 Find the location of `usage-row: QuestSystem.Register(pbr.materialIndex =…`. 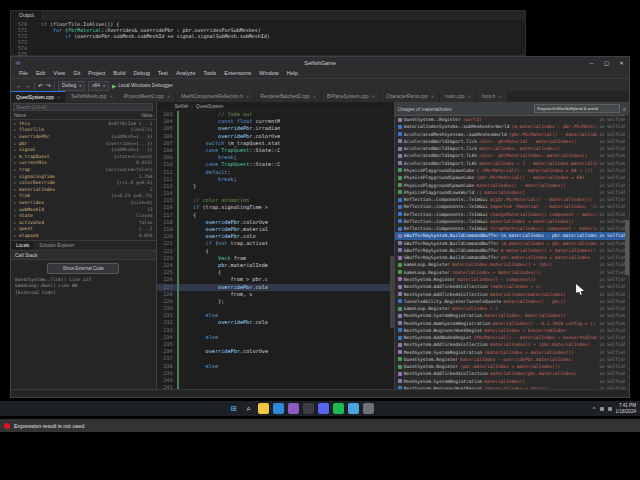

usage-row: QuestSystem.Register(pbr.materialIndex =… is located at coordinates (512, 366).